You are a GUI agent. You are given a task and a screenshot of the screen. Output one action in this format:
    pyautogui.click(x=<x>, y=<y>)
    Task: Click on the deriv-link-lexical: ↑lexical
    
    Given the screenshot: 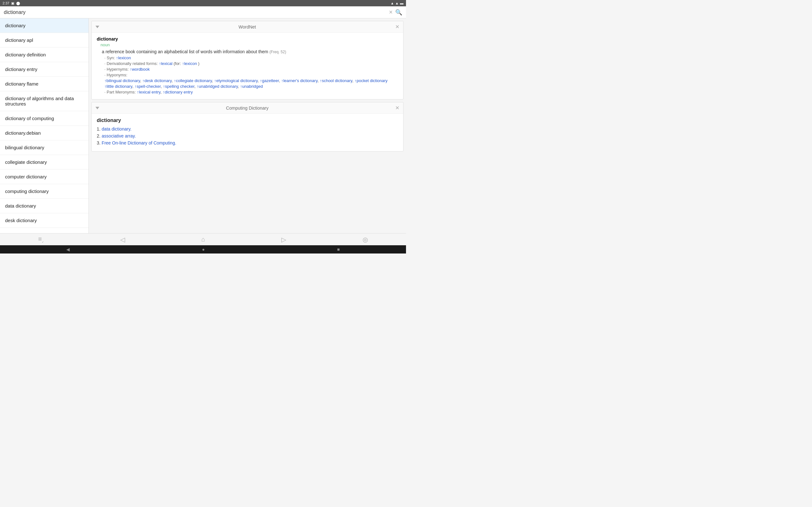 What is the action you would take?
    pyautogui.click(x=166, y=64)
    